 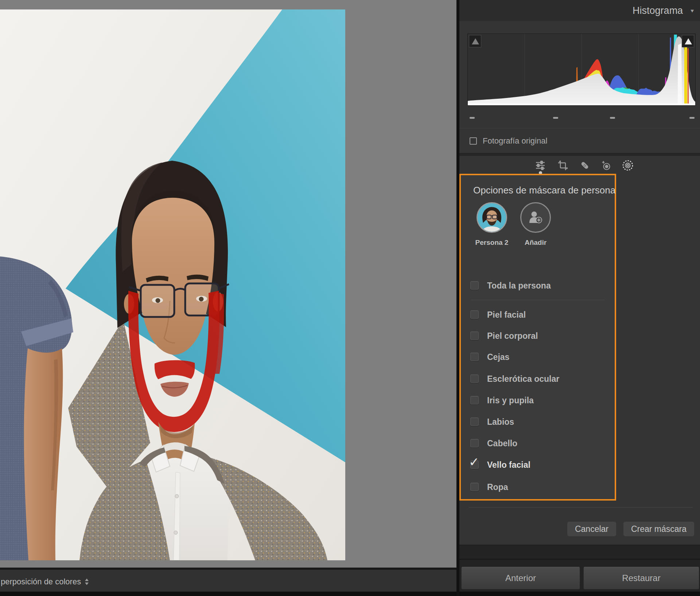 What do you see at coordinates (580, 141) in the screenshot?
I see `original-photo-row: Fotografía original` at bounding box center [580, 141].